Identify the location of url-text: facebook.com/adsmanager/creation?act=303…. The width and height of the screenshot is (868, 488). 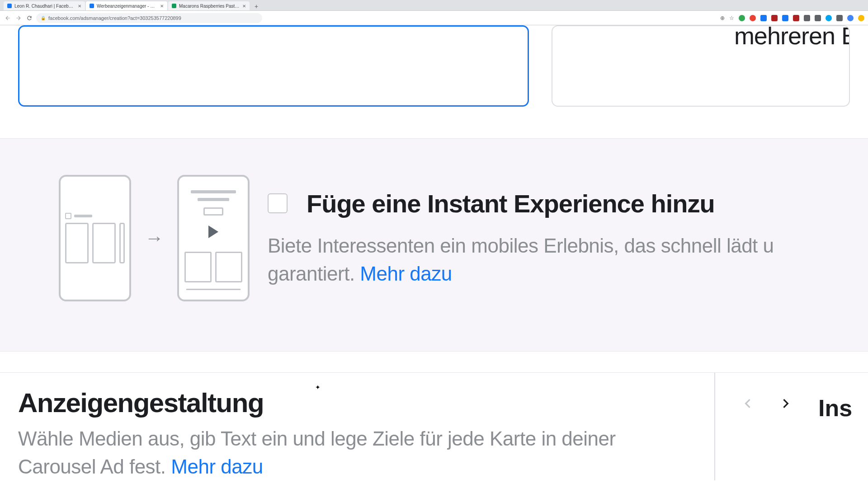
(115, 18).